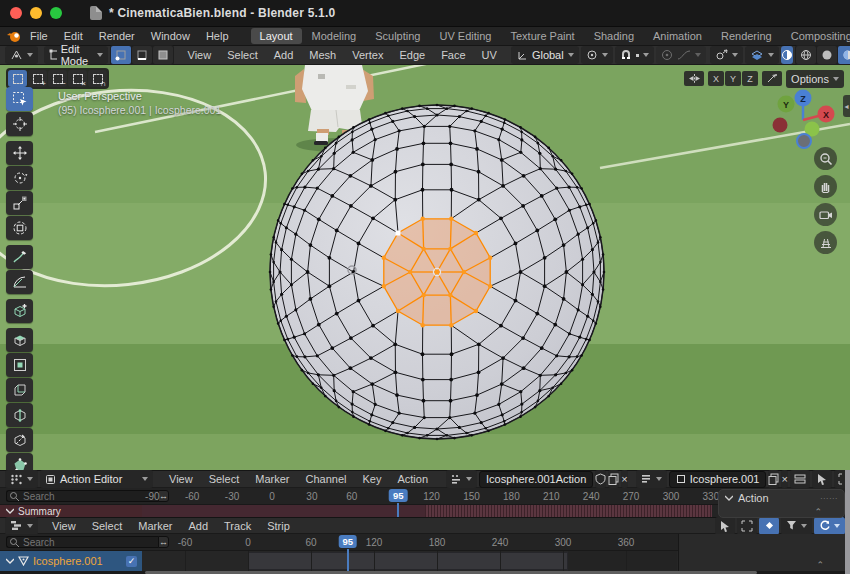  I want to click on nla-expand-button: ↔, so click(164, 542).